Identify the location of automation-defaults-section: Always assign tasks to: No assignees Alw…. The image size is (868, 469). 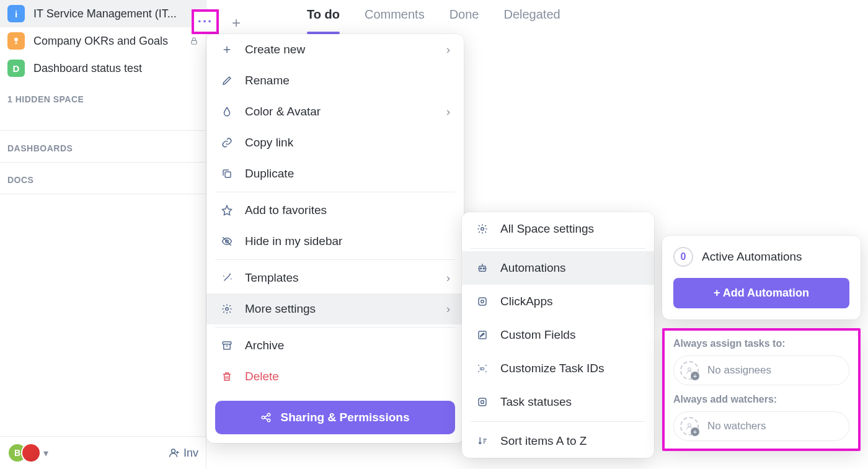
(761, 390).